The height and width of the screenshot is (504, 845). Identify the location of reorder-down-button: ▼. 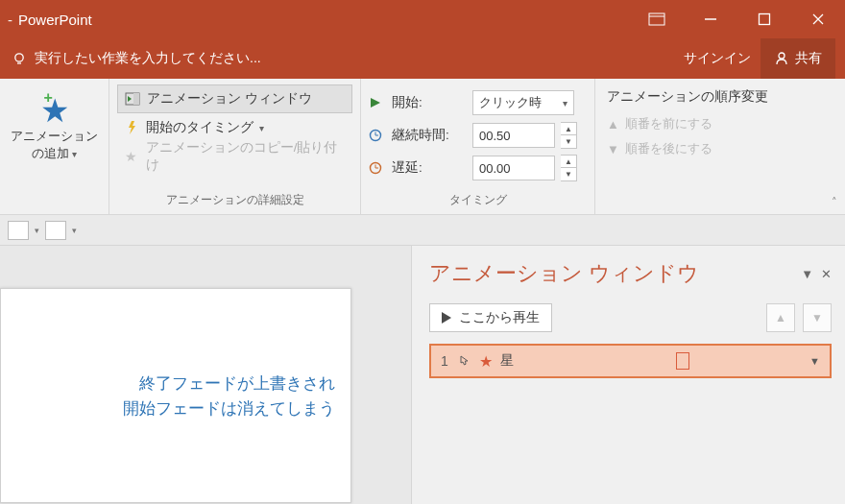
(817, 318).